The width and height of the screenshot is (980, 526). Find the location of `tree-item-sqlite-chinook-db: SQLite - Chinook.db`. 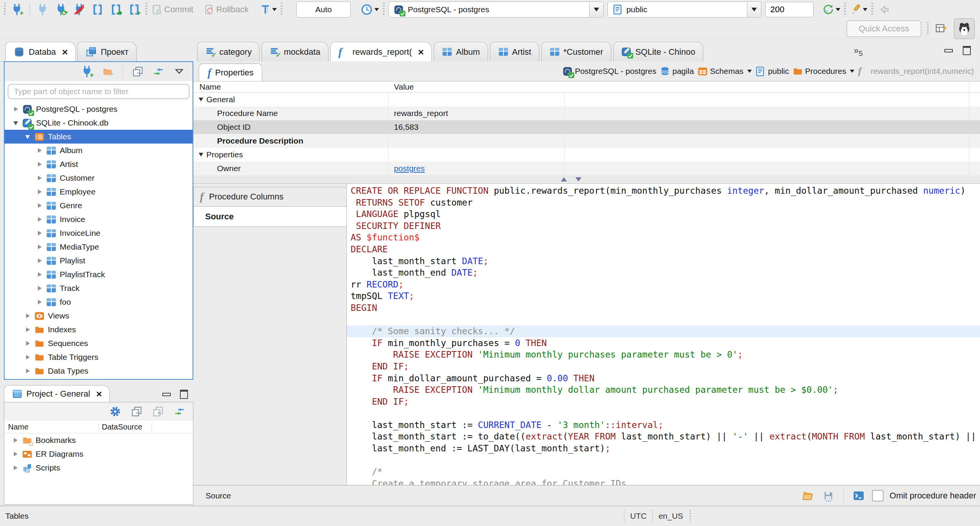

tree-item-sqlite-chinook-db: SQLite - Chinook.db is located at coordinates (99, 123).